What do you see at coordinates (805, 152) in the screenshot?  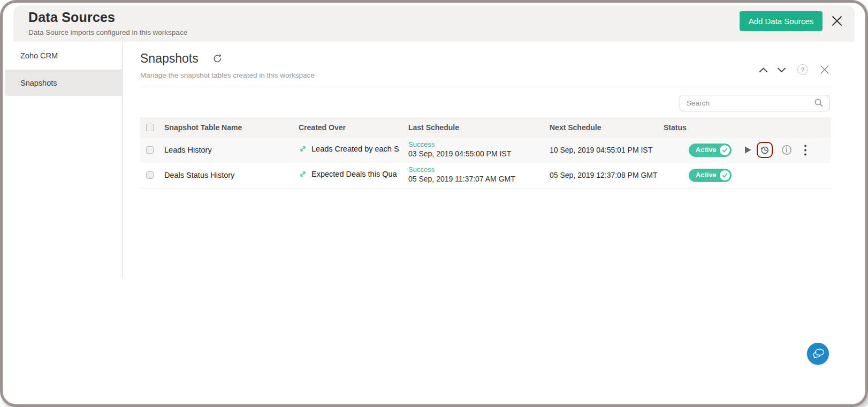 I see `more-options-button` at bounding box center [805, 152].